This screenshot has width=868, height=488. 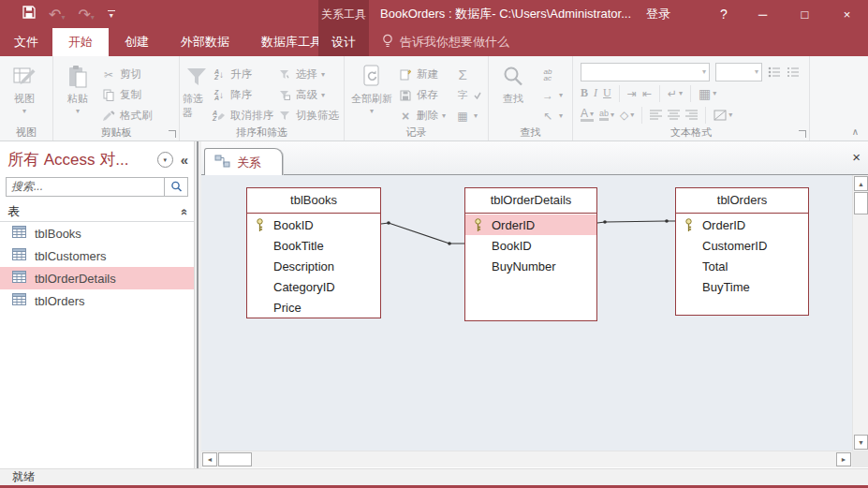 What do you see at coordinates (314, 266) in the screenshot?
I see `field-row: Description` at bounding box center [314, 266].